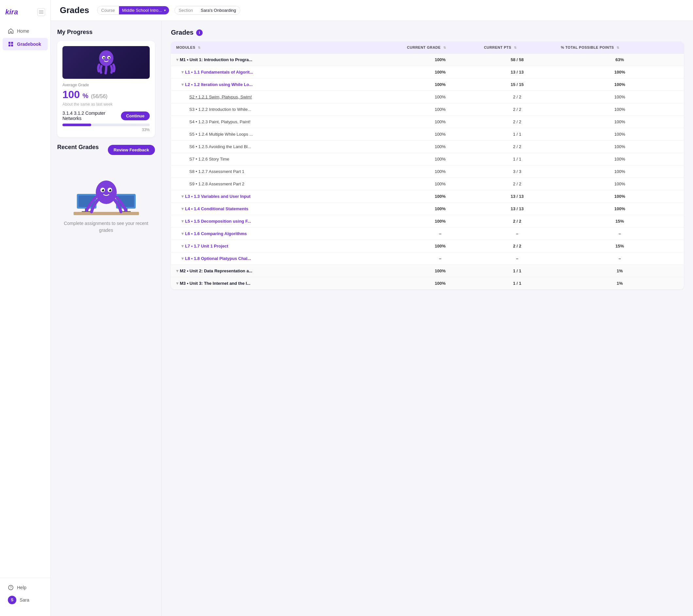  What do you see at coordinates (106, 85) in the screenshot?
I see `average-grade-row: Average Grade` at bounding box center [106, 85].